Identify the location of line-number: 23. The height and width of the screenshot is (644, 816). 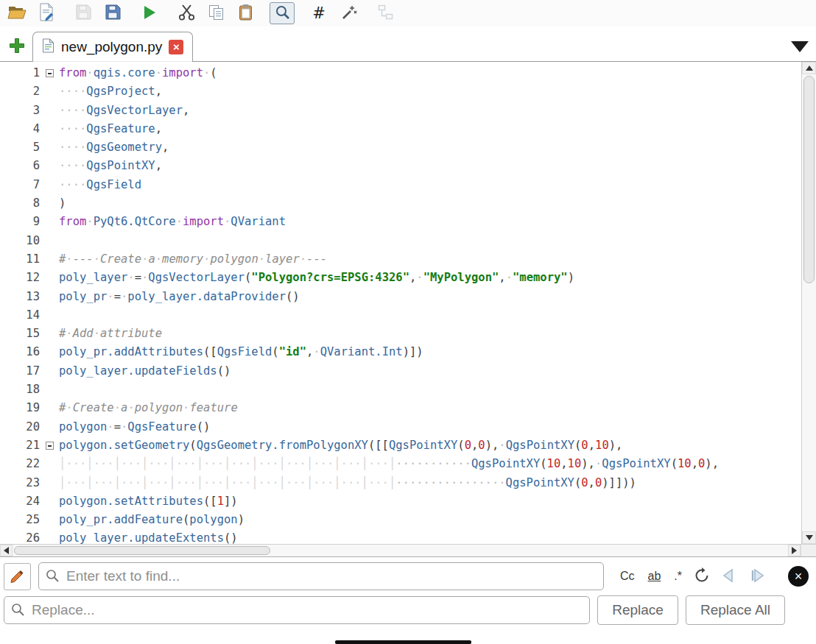
(20, 483).